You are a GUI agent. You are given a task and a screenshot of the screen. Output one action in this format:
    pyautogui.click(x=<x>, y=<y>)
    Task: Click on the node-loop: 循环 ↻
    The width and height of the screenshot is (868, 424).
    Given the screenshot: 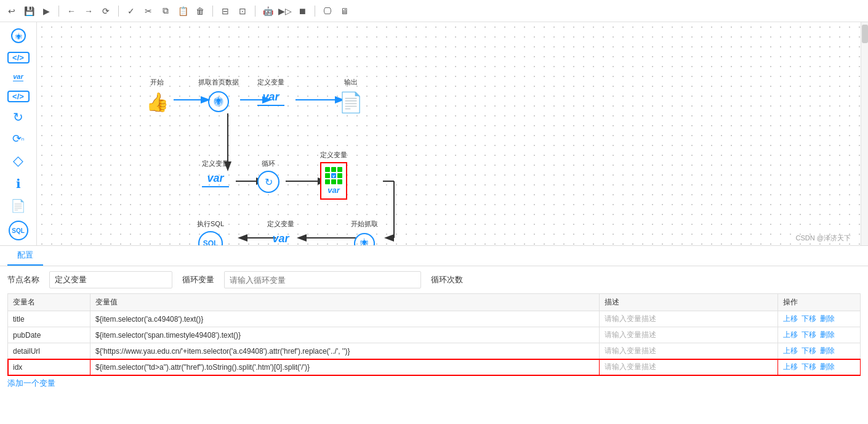 What is the action you would take?
    pyautogui.click(x=268, y=176)
    